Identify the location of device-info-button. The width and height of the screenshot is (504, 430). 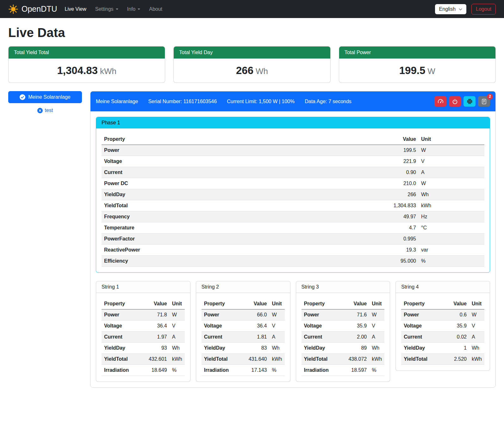
(470, 101).